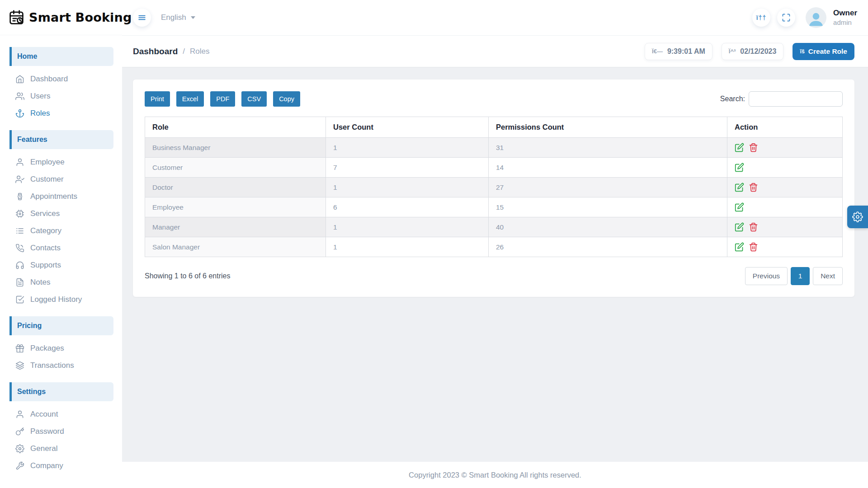  What do you see at coordinates (190, 99) in the screenshot?
I see `excel-export-button: Excel` at bounding box center [190, 99].